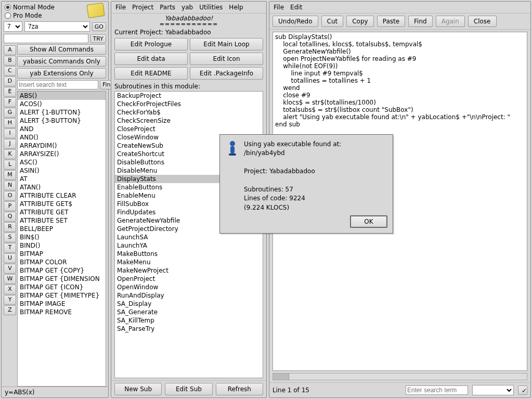  Describe the element at coordinates (189, 237) in the screenshot. I see `list-item: LaunchSA` at that location.